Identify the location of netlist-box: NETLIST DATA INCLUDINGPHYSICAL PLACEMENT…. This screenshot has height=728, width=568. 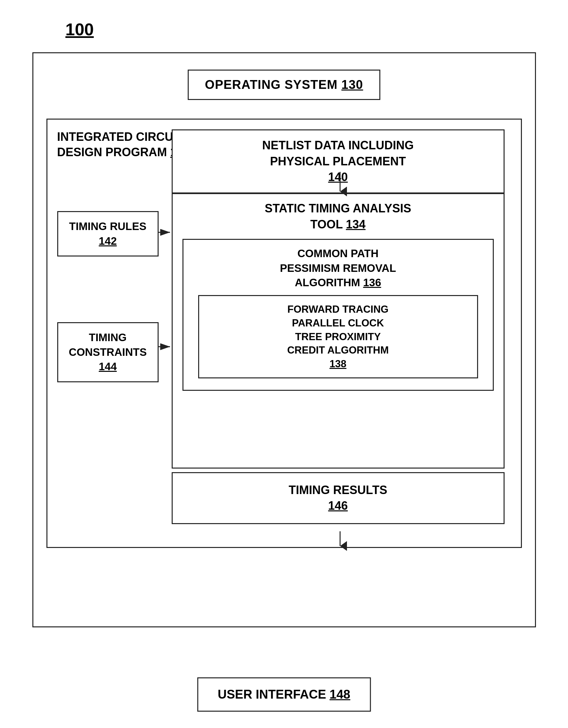
(338, 161).